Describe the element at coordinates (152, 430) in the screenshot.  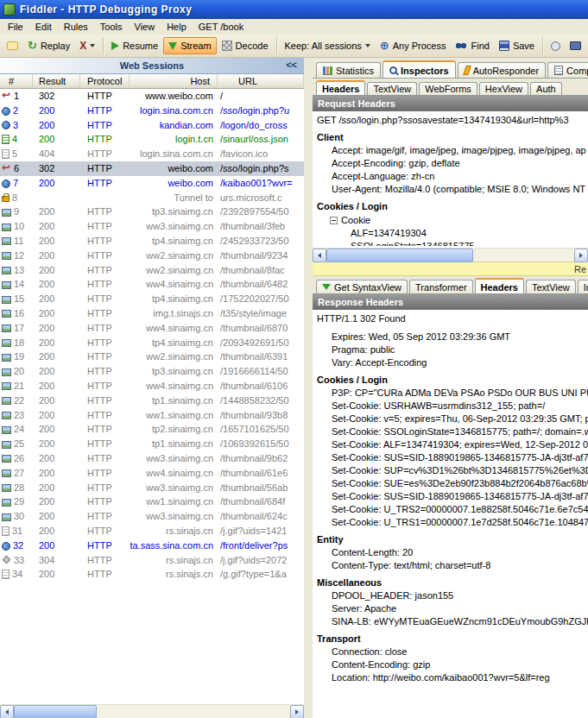
I see `session-row: 24200HTTPtp2.sinaimg.cn/1657101625/50` at that location.